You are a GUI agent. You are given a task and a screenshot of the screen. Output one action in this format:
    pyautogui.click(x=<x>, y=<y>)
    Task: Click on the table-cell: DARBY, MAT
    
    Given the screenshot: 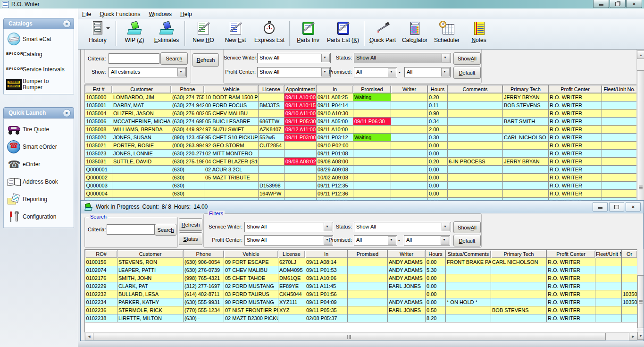 What is the action you would take?
    pyautogui.click(x=142, y=106)
    